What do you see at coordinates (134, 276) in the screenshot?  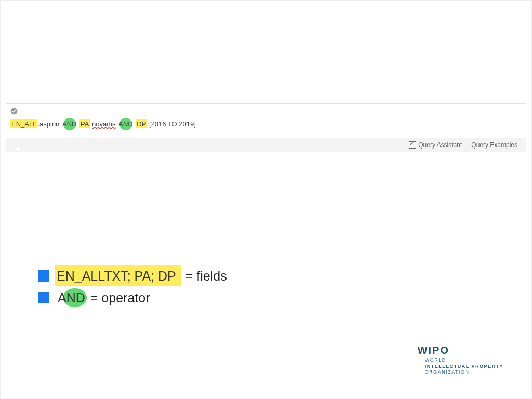 I see `legend-row-fields: EN_ALLTXT; PA; DP = fields` at bounding box center [134, 276].